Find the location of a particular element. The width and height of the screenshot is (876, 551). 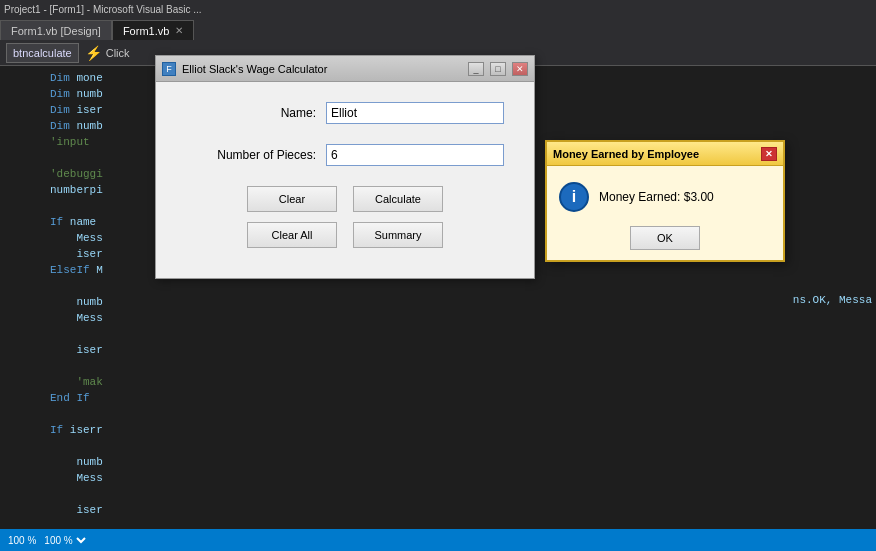

name-input is located at coordinates (415, 113).